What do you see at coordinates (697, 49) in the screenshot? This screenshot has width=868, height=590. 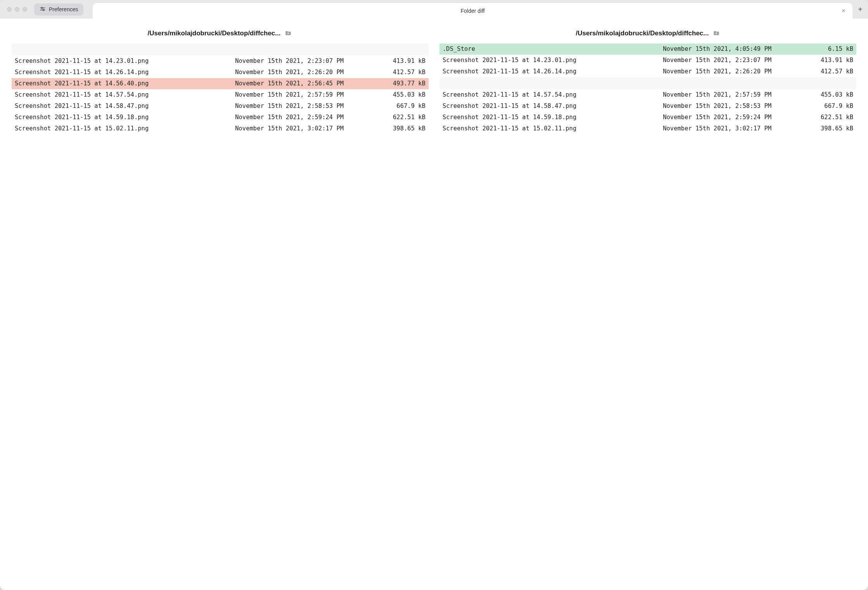 I see `file-date: November 15th 2021, 4:05:49 PM` at bounding box center [697, 49].